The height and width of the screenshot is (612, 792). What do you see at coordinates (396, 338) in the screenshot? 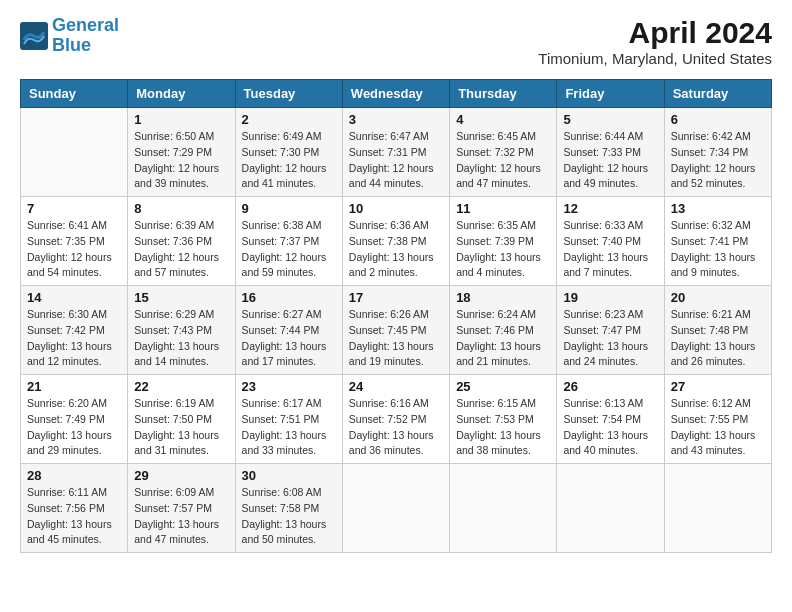
I see `day-info: Sunrise: 6:26 AM Sunset: 7:45 PM Dayligh…` at bounding box center [396, 338].